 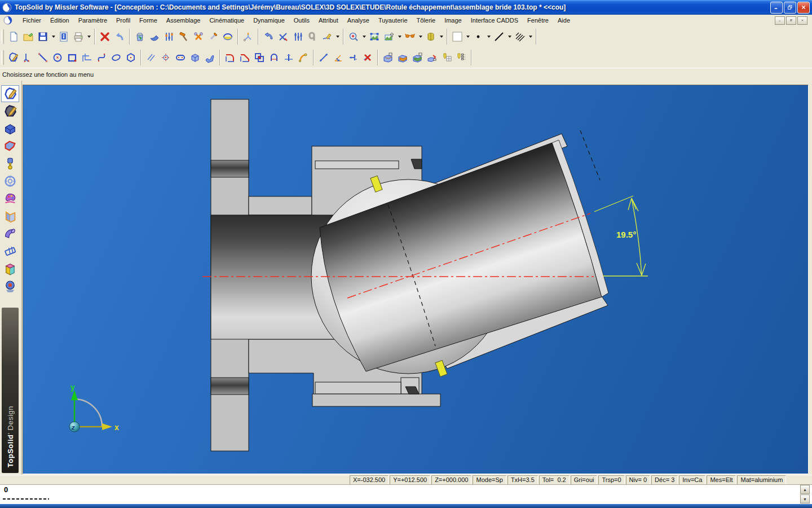 I want to click on zoom-in-button, so click(x=354, y=37).